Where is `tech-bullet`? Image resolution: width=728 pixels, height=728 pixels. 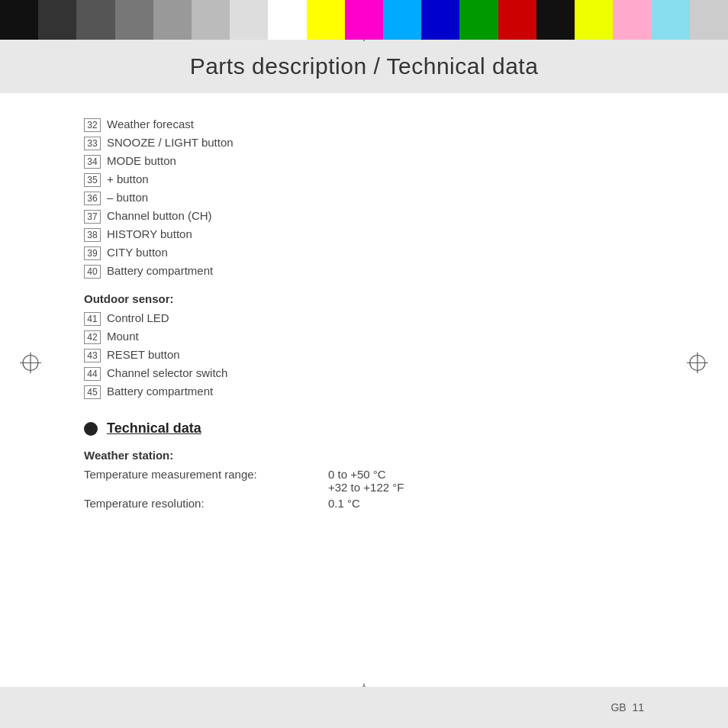
tech-bullet is located at coordinates (91, 429).